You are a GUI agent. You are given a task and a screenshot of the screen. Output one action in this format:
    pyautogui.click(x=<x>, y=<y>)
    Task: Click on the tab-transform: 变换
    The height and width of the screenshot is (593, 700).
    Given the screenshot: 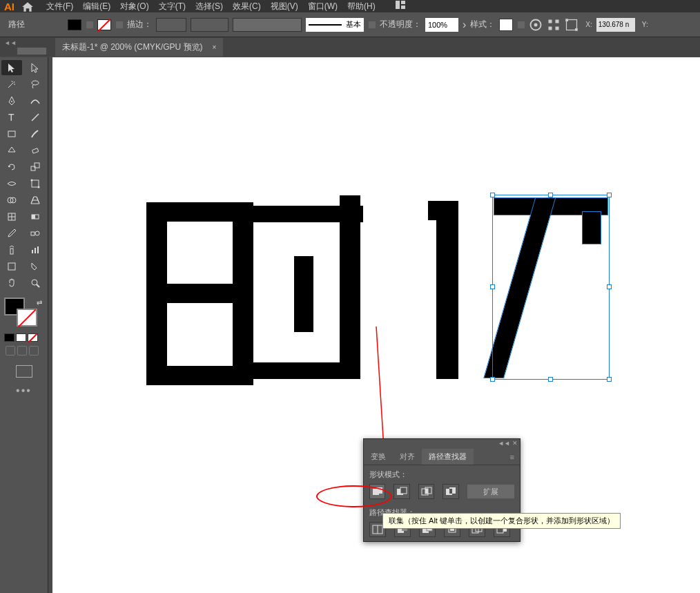 What is the action you would take?
    pyautogui.click(x=378, y=457)
    